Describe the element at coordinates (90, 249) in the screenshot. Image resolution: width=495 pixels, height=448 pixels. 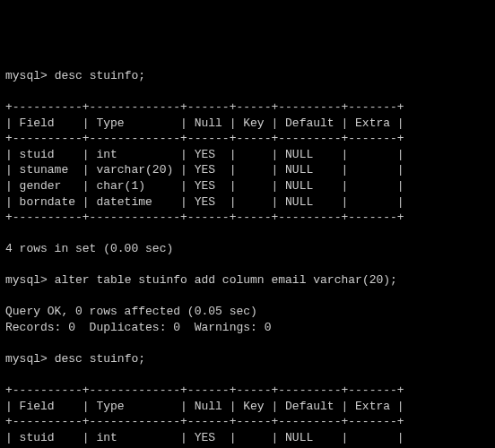
I see `result-footer: 4 rows in set (0.00 sec)` at that location.